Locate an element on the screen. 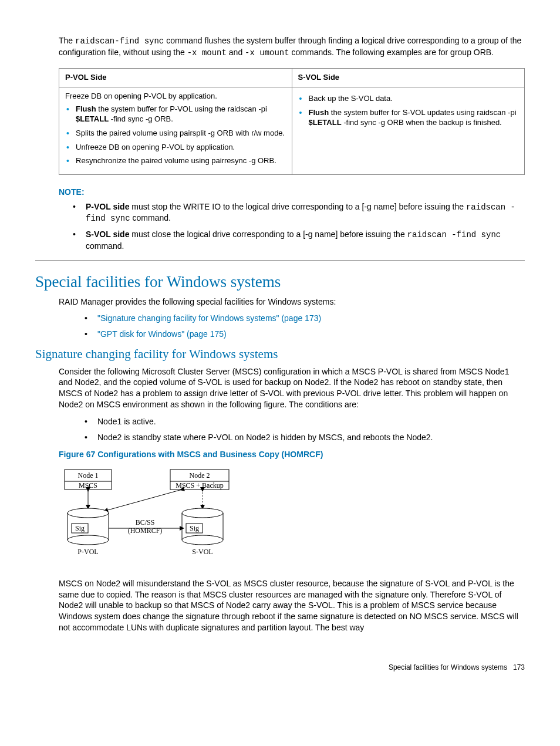  list-item: Node2 is standby state where P-VOL on No… is located at coordinates (303, 438).